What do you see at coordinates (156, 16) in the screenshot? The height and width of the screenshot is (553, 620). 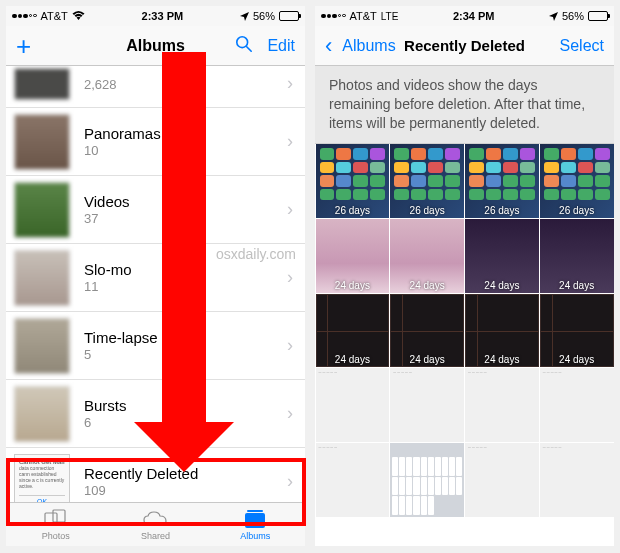 I see `status-bar: AT&T 2:33 PM 56%` at bounding box center [156, 16].